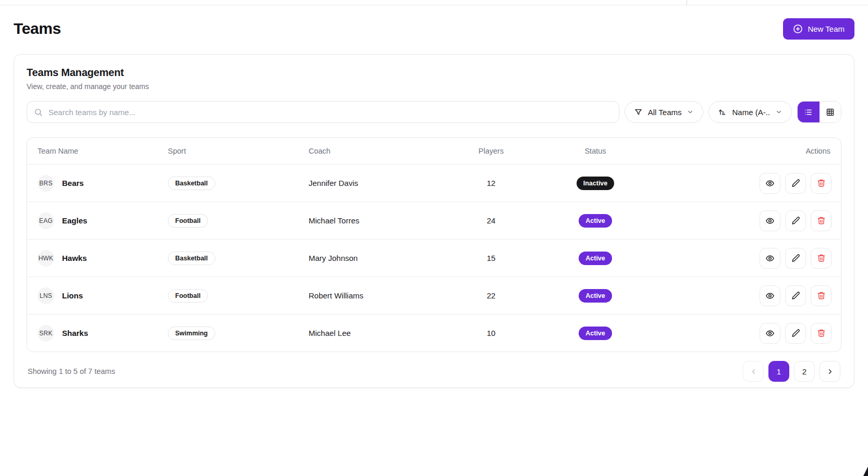 This screenshot has width=868, height=476. What do you see at coordinates (97, 151) in the screenshot?
I see `column-header-team-name: Team Name` at bounding box center [97, 151].